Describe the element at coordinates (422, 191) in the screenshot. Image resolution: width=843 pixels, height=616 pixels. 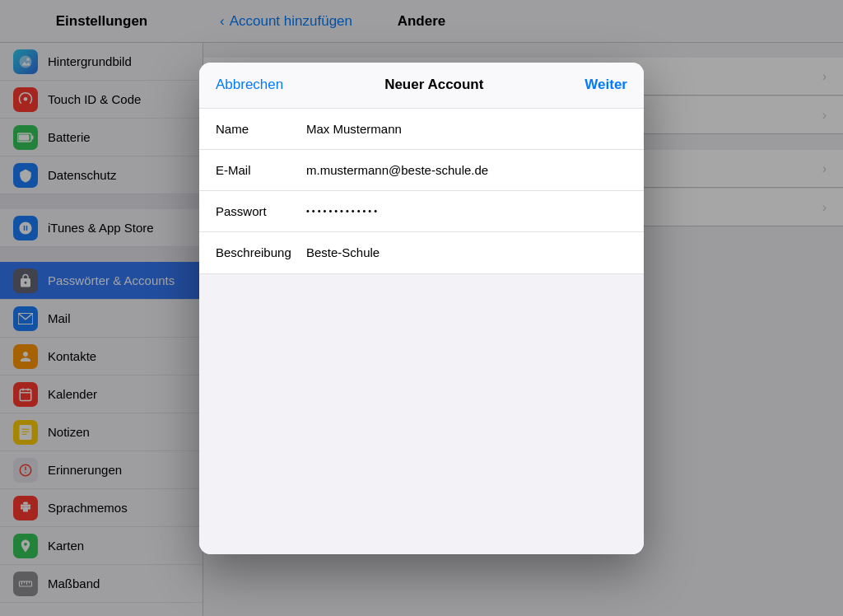
I see `account-form: Name Max Mustermann E-Mail m.mustermann@…` at that location.